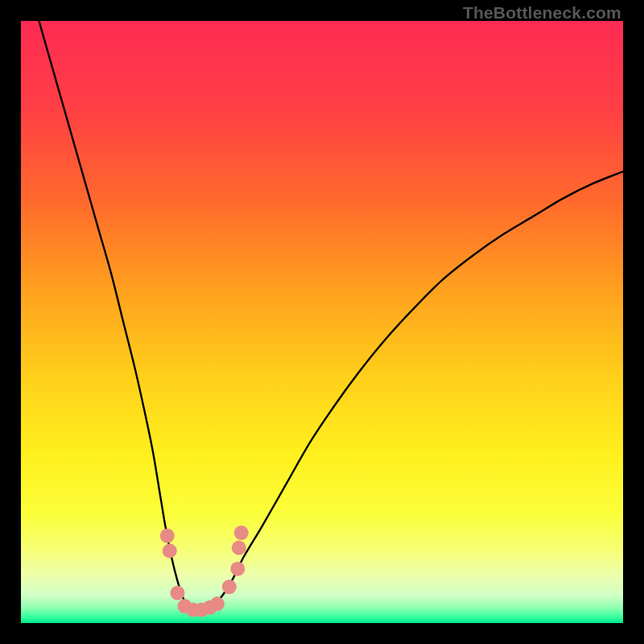 The image size is (644, 644). Describe the element at coordinates (543, 13) in the screenshot. I see `watermark-text: TheBottleneck.com` at that location.